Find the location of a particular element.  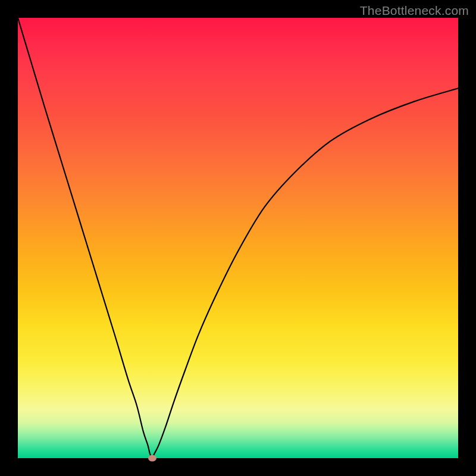

minimum-marker is located at coordinates (152, 458).